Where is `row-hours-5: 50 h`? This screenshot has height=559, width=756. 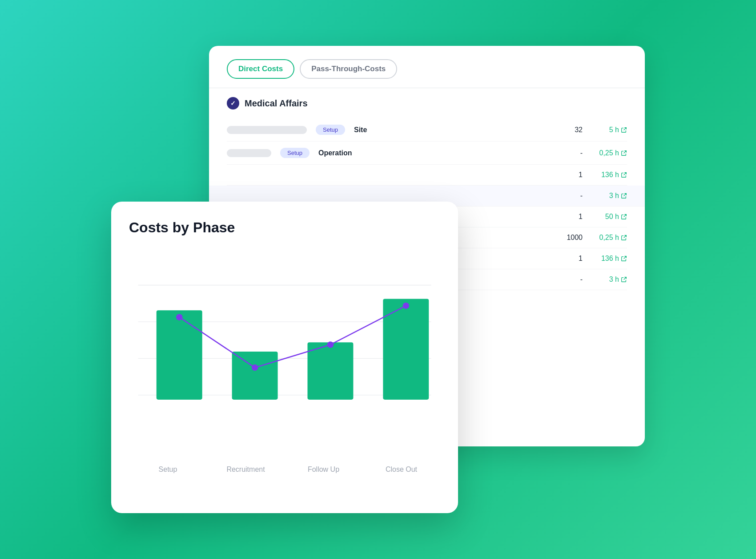
row-hours-5: 50 h is located at coordinates (609, 217).